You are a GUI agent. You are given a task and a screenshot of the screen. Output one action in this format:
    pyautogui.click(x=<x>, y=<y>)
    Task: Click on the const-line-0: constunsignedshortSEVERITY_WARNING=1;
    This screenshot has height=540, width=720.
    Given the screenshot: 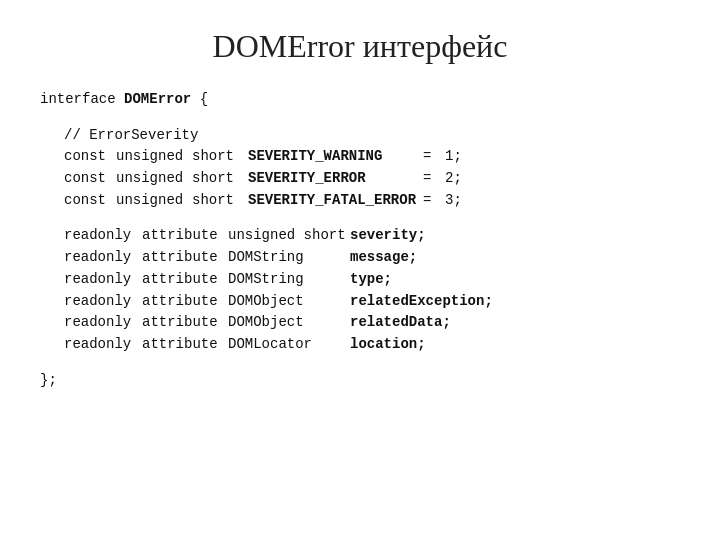 What is the action you would take?
    pyautogui.click(x=372, y=157)
    